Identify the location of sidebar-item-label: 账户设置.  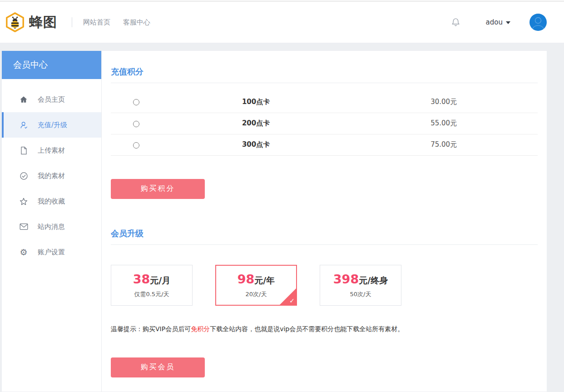
(51, 253).